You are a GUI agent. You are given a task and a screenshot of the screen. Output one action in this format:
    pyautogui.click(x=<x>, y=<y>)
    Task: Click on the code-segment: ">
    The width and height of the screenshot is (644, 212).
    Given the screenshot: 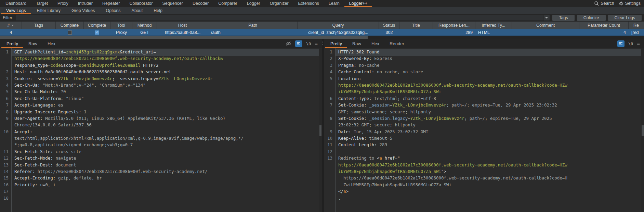 What is the action you would take?
    pyautogui.click(x=444, y=171)
    